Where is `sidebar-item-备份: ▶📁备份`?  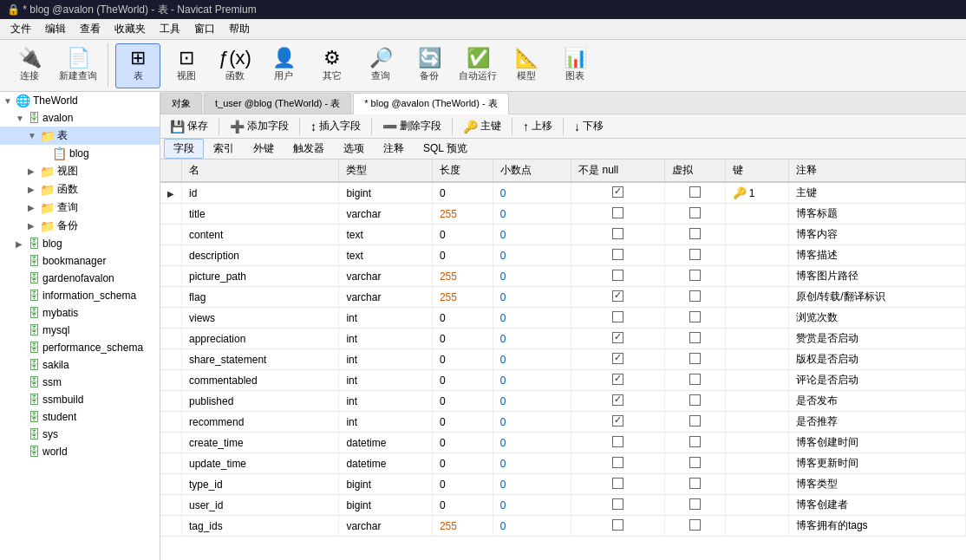
sidebar-item-备份: ▶📁备份 is located at coordinates (80, 225).